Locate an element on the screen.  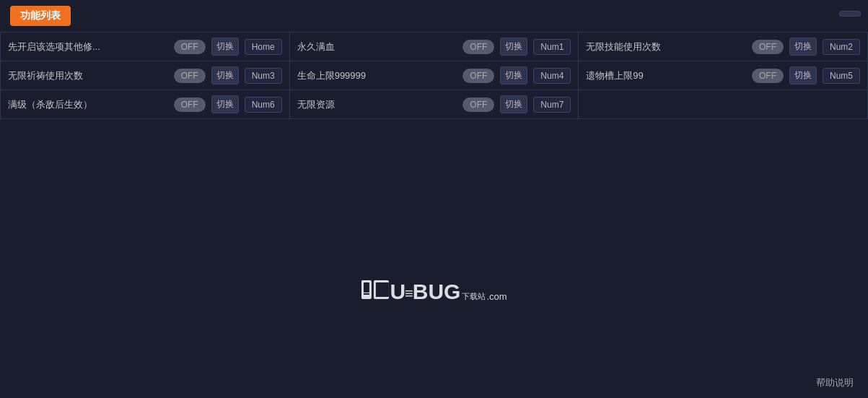
hotkey-box: Num6 is located at coordinates (263, 105).